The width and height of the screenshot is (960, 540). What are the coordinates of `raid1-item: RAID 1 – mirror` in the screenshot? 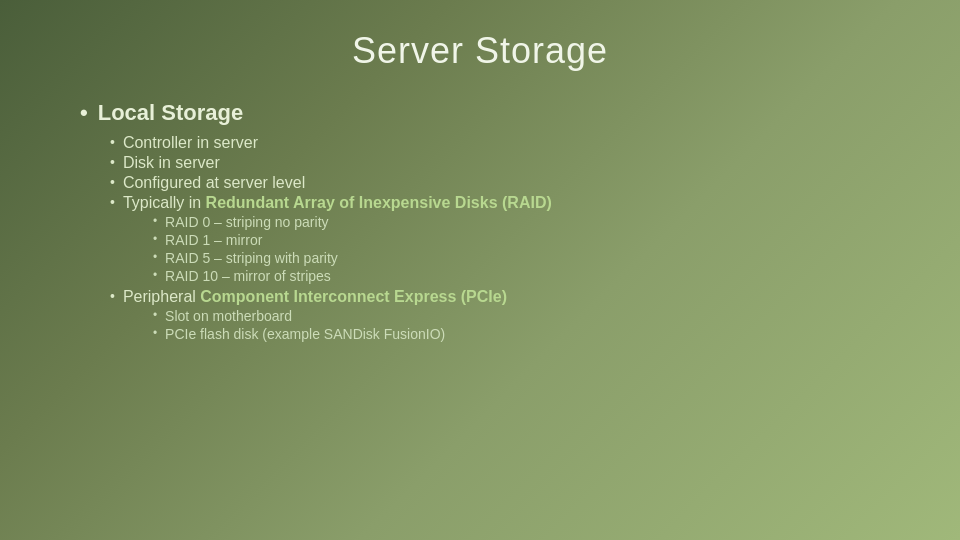 It's located at (526, 240).